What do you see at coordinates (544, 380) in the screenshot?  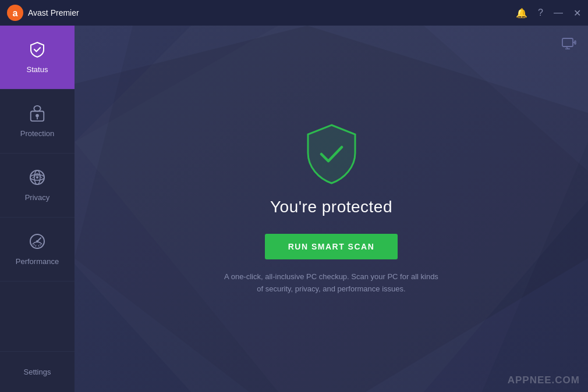 I see `watermark: APPNEE.COM` at bounding box center [544, 380].